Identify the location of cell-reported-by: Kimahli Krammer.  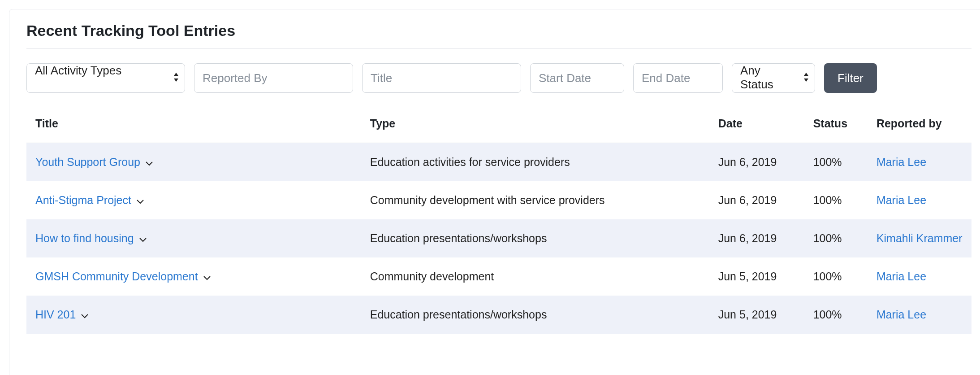
(920, 239).